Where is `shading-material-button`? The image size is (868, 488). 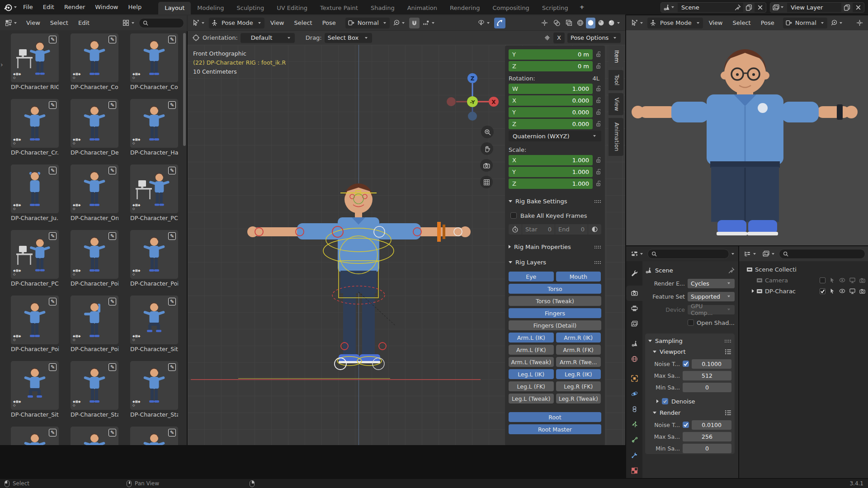 shading-material-button is located at coordinates (601, 23).